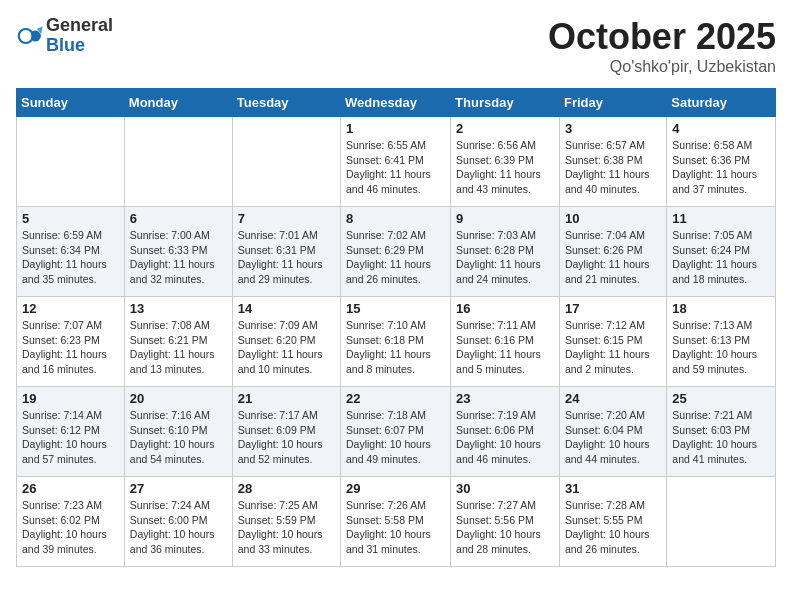  Describe the element at coordinates (80, 26) in the screenshot. I see `logo-general: General` at that location.